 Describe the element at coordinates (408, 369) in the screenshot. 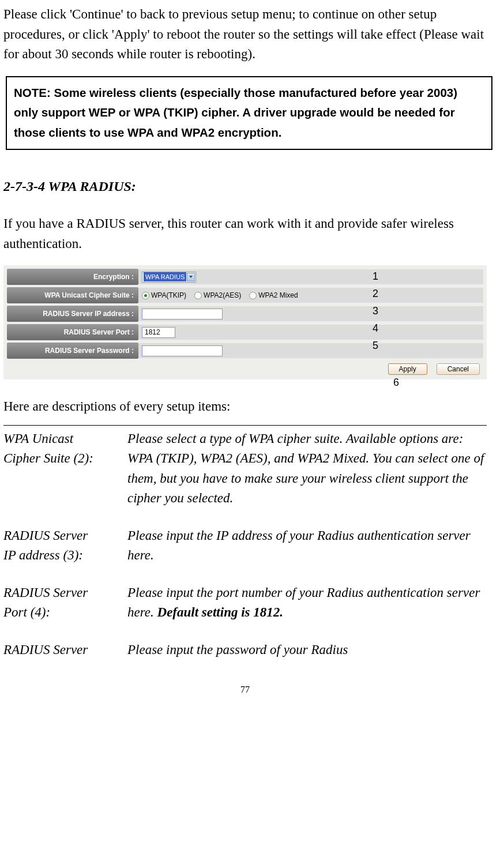

I see `apply-button: Apply` at that location.